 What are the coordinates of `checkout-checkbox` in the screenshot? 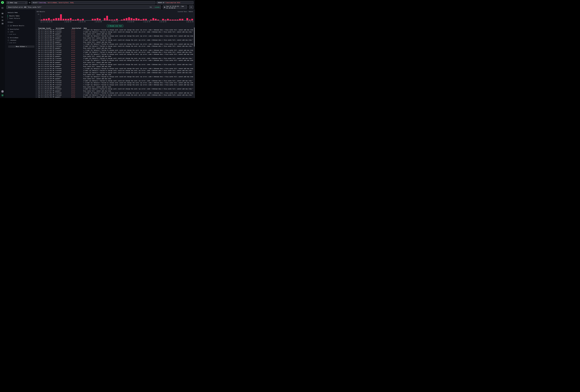 It's located at (8, 40).